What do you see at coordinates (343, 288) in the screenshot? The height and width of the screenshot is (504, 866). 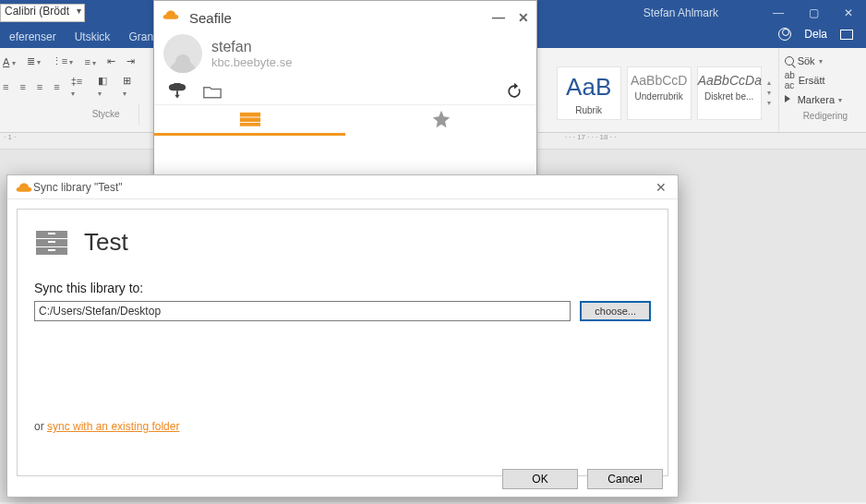 I see `sync-to-label: Sync this library to:` at bounding box center [343, 288].